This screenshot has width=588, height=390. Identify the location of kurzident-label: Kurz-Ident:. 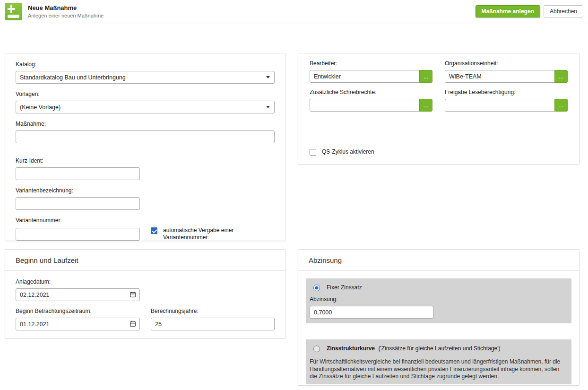
(145, 161).